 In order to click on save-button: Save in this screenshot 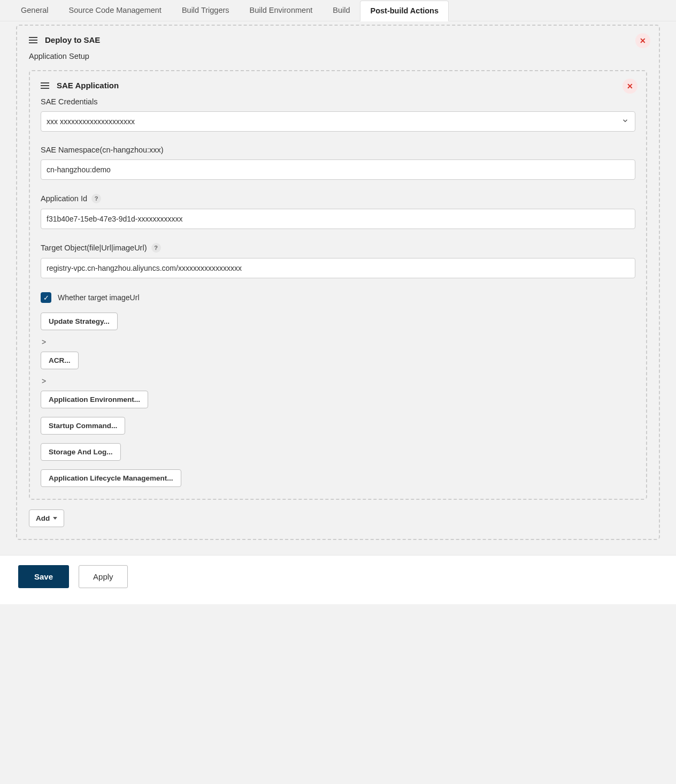, I will do `click(44, 577)`.